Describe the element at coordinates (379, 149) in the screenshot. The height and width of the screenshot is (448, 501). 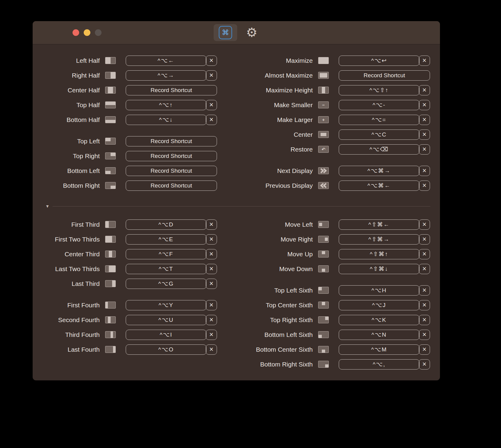
I see `shortcut-recorder-button: ^⌥⌫` at that location.